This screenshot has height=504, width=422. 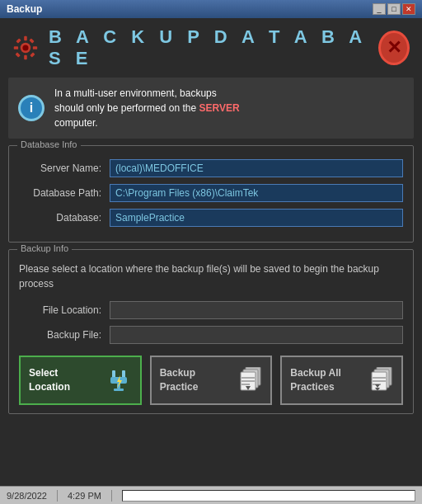 I want to click on database-input, so click(x=256, y=218).